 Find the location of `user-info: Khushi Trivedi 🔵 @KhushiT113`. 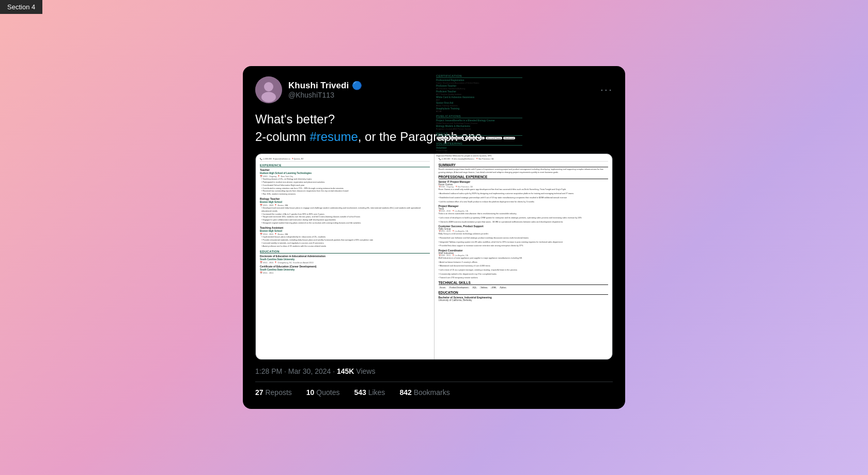

user-info: Khushi Trivedi 🔵 @KhushiT113 is located at coordinates (326, 90).